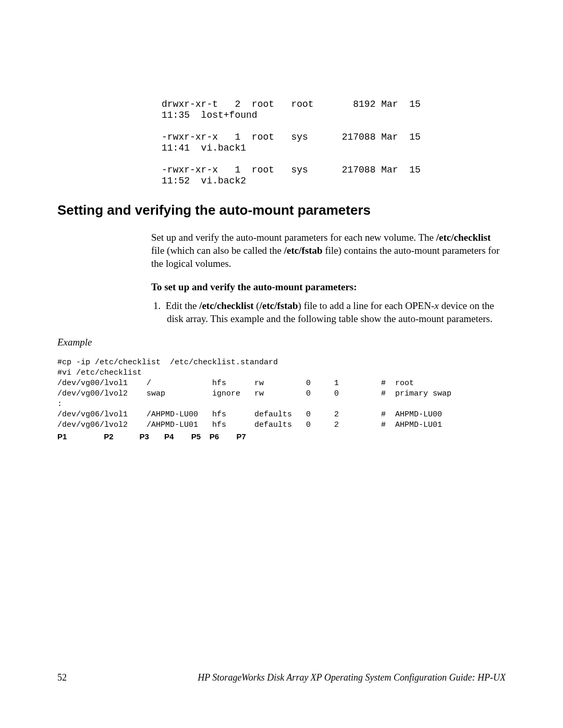 The height and width of the screenshot is (728, 563). I want to click on step-number: 1., so click(157, 305).